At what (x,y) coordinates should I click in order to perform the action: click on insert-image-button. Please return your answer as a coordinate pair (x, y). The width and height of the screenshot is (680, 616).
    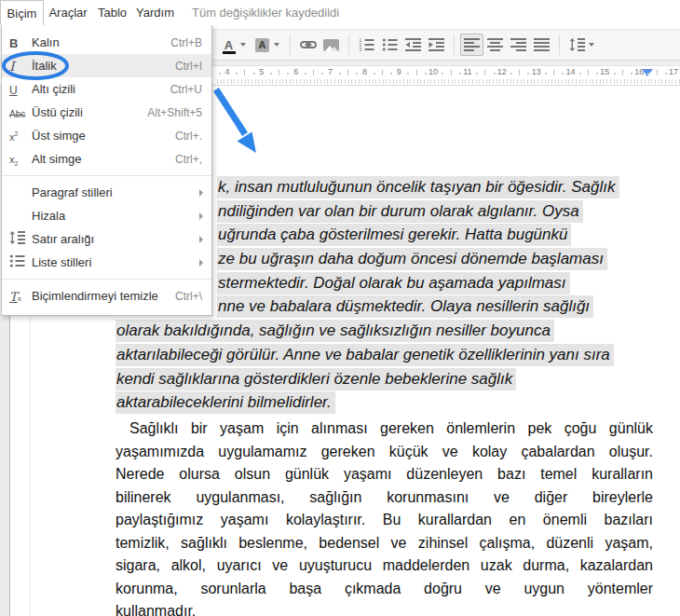
    Looking at the image, I should click on (332, 45).